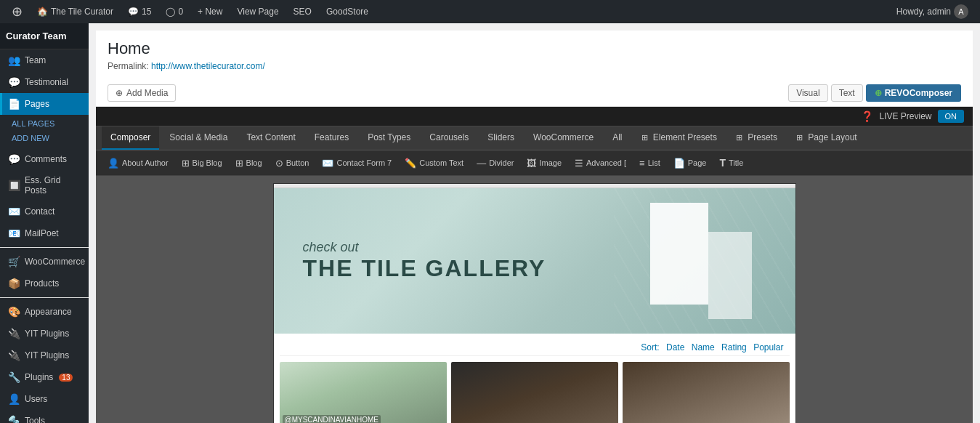  Describe the element at coordinates (44, 185) in the screenshot. I see `sidebar-item-ess-grid: 🔲 Ess. Grid Posts` at that location.